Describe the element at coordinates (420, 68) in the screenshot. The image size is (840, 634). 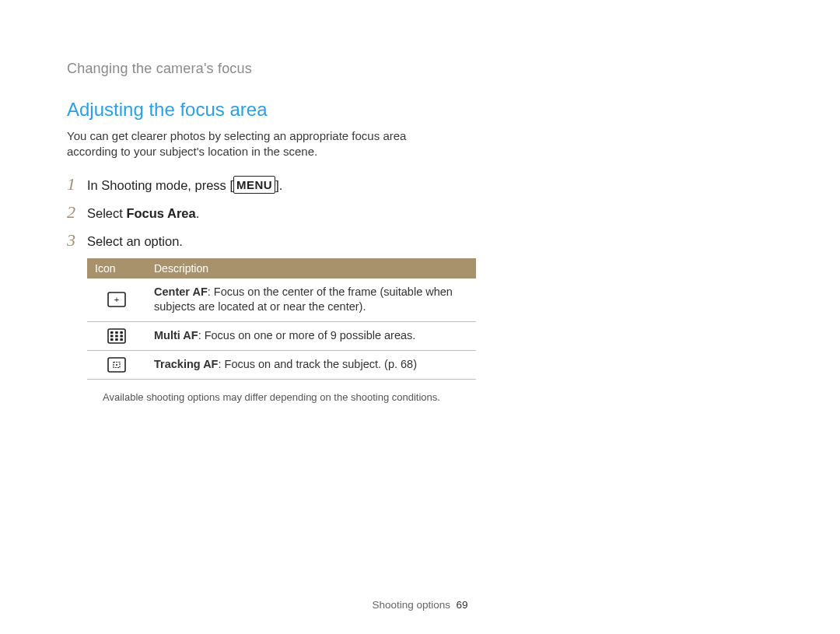
I see `breadcrumb: Changing the camera's focus` at that location.